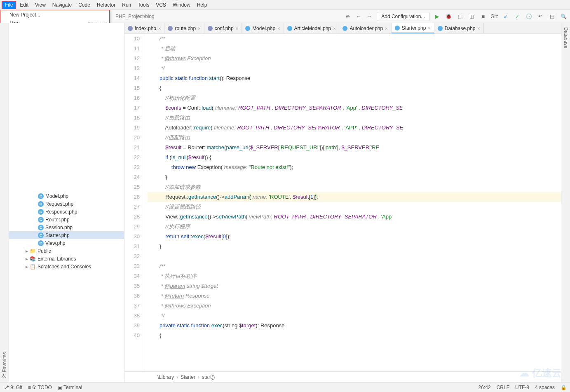 Image resolution: width=570 pixels, height=392 pixels. What do you see at coordinates (84, 5) in the screenshot?
I see `menu-code: Code` at bounding box center [84, 5].